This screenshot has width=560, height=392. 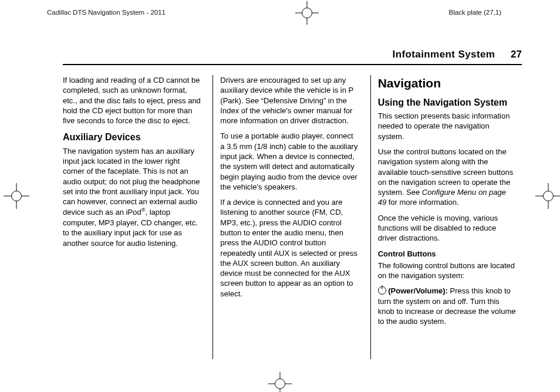 What do you see at coordinates (447, 83) in the screenshot?
I see `heading-navigation: Navigation` at bounding box center [447, 83].